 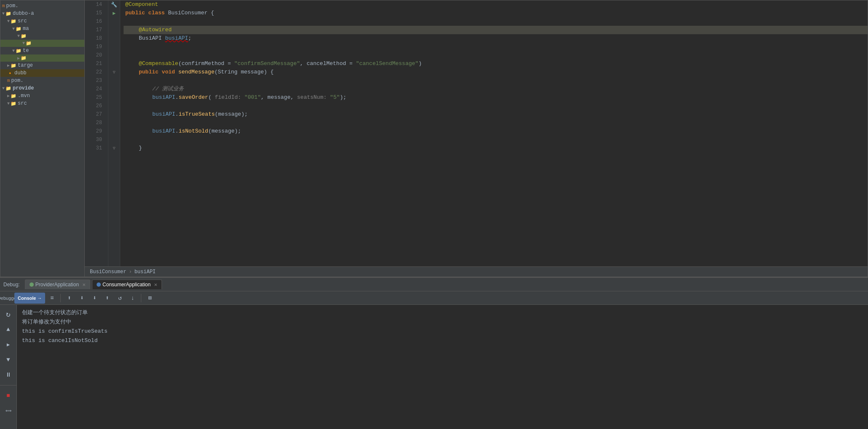 I want to click on pause-btn: ⏸, so click(x=8, y=375).